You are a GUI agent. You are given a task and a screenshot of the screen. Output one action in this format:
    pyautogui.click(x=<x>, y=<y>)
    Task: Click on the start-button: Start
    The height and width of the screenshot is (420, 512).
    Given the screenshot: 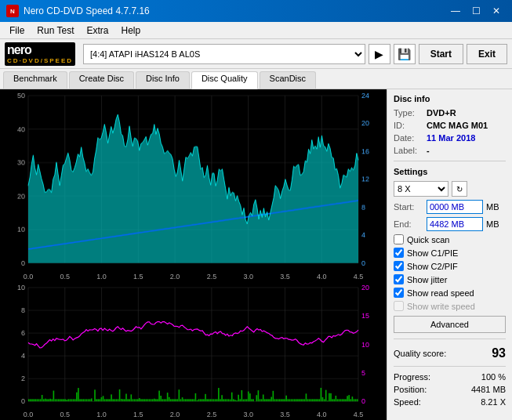 What is the action you would take?
    pyautogui.click(x=441, y=54)
    